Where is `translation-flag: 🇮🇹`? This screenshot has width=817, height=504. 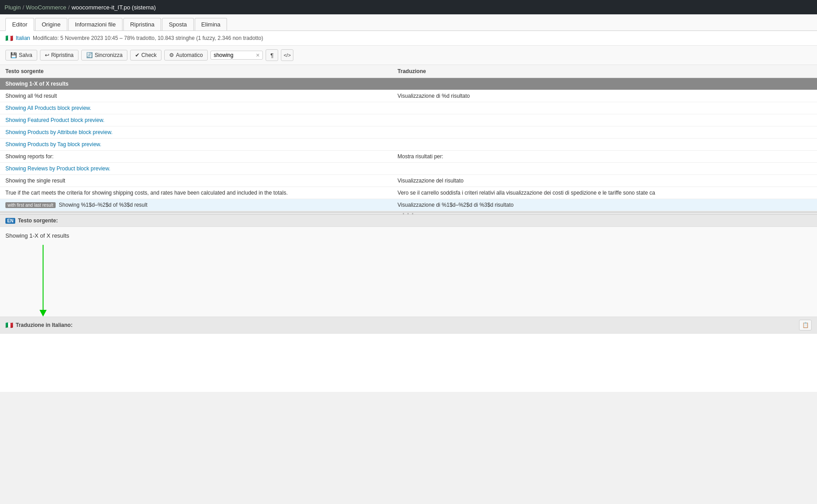
translation-flag: 🇮🇹 is located at coordinates (9, 325).